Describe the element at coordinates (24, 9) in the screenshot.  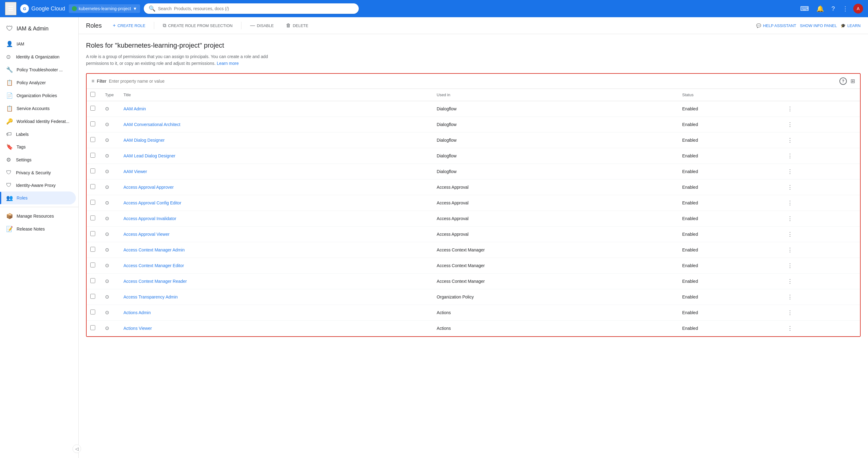
I see `svg-text: G` at that location.